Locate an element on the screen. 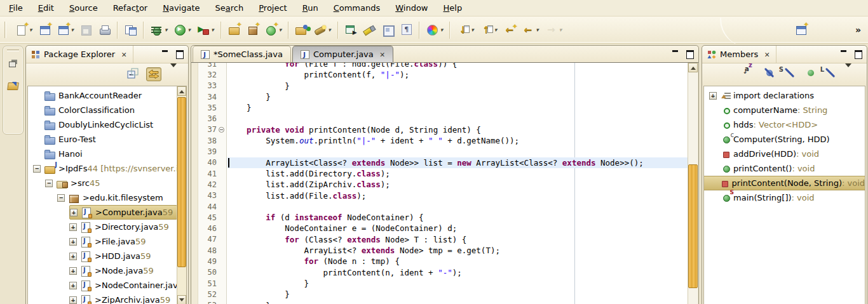  member-item-import-declarations: +import declarations is located at coordinates (784, 95).